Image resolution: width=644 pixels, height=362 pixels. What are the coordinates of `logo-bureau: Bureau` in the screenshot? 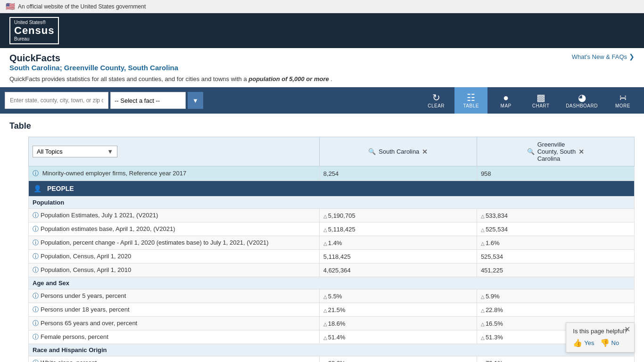 It's located at (34, 39).